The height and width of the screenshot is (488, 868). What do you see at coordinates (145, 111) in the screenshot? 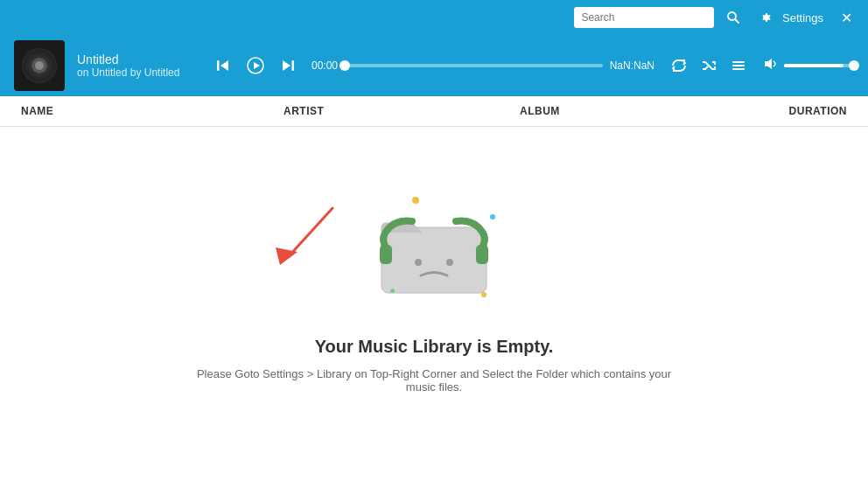
I see `col-name-header: NAME` at bounding box center [145, 111].